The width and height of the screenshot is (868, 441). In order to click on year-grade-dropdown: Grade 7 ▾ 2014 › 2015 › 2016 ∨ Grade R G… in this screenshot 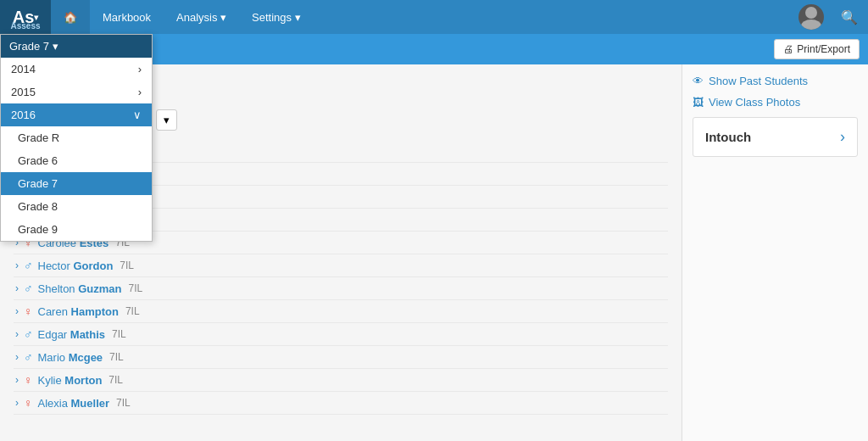, I will do `click(76, 137)`.